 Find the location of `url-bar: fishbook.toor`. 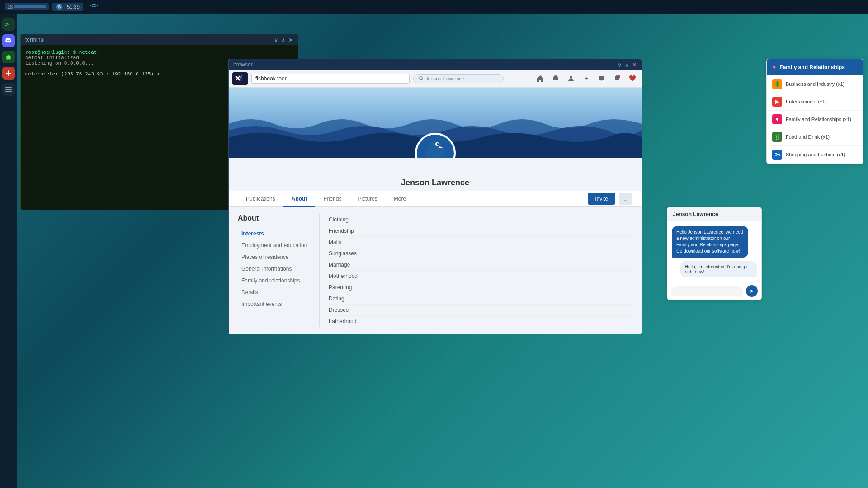

url-bar: fishbook.toor is located at coordinates (330, 79).